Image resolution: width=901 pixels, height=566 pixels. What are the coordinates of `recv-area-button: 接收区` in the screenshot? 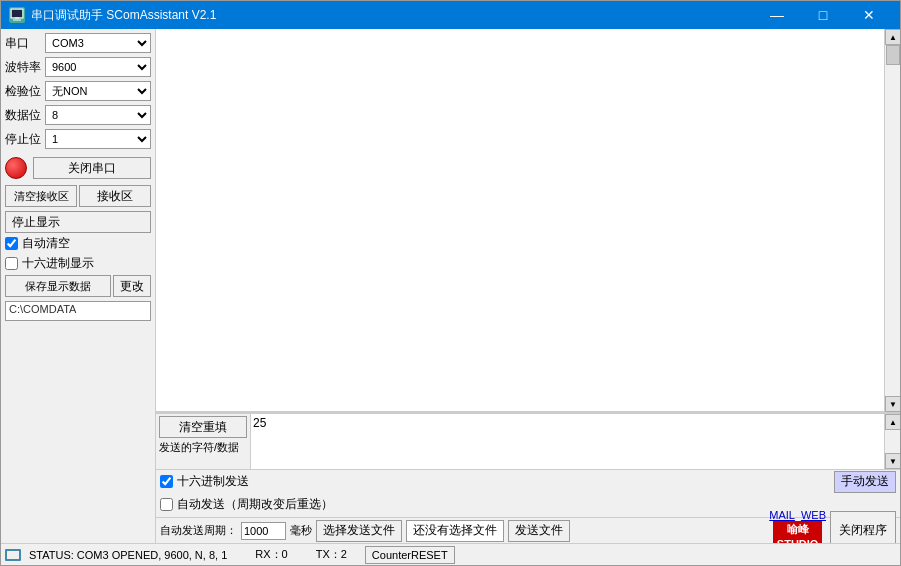 It's located at (115, 196).